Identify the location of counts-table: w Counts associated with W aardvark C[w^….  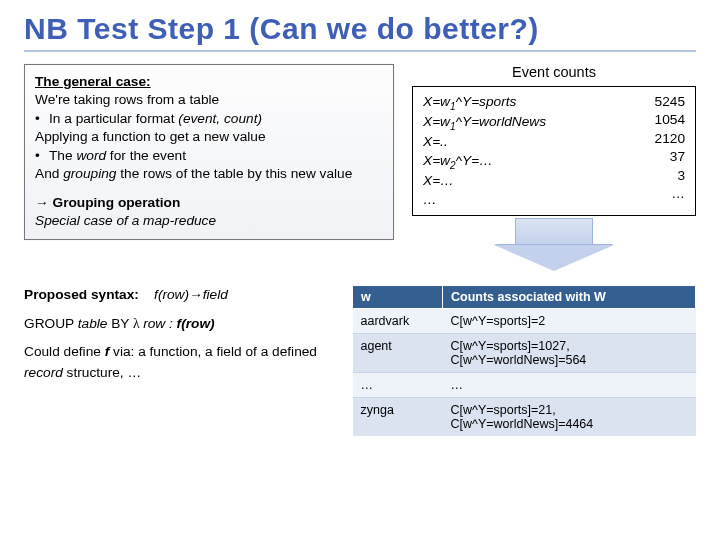
(524, 360).